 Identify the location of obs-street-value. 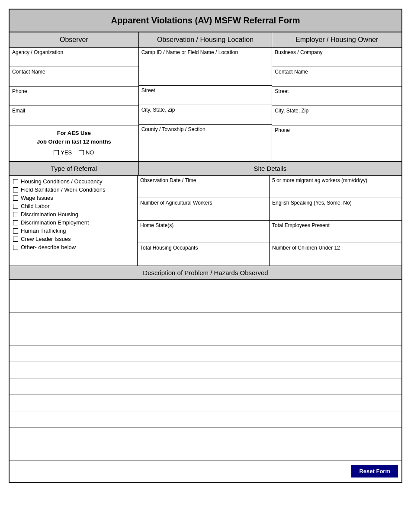
(206, 99).